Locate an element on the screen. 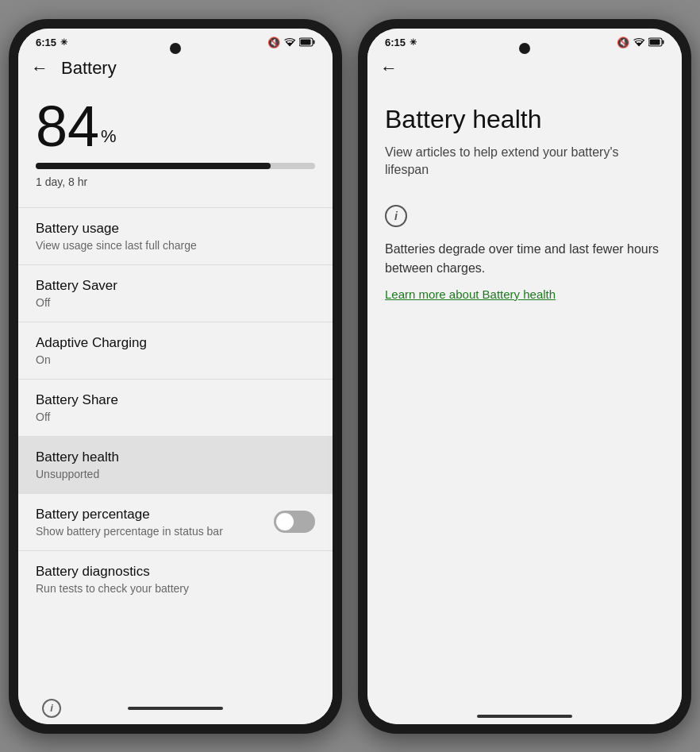  battery-hero: 84 % 1 day, 8 hr is located at coordinates (175, 146).